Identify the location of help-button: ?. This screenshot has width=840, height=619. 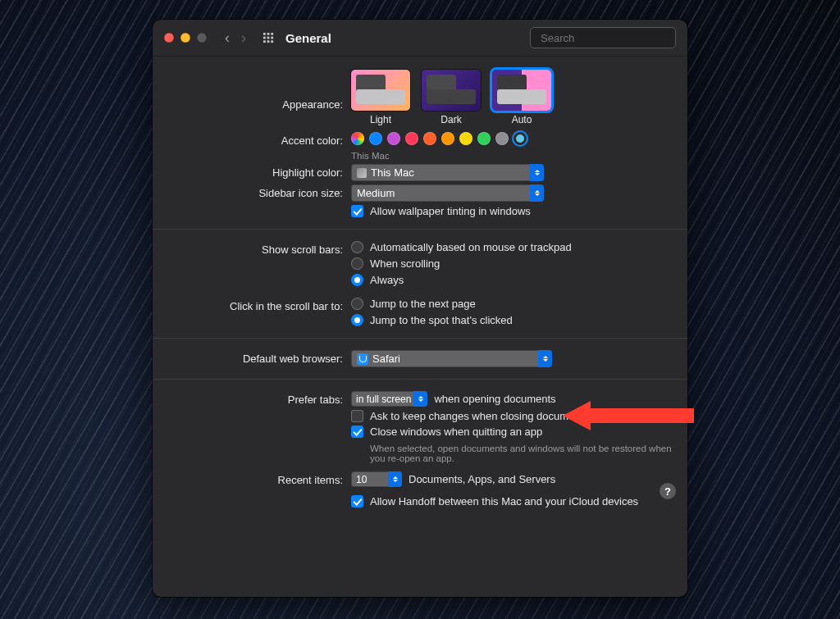
(668, 491).